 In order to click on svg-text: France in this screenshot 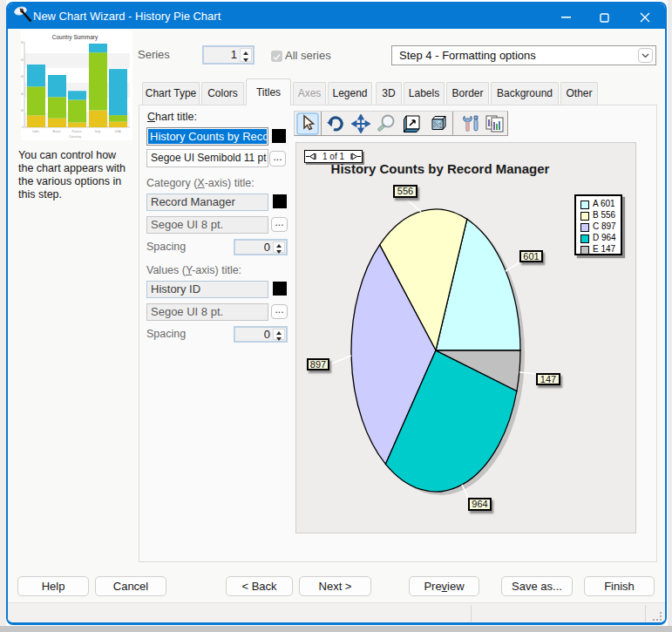, I will do `click(77, 132)`.